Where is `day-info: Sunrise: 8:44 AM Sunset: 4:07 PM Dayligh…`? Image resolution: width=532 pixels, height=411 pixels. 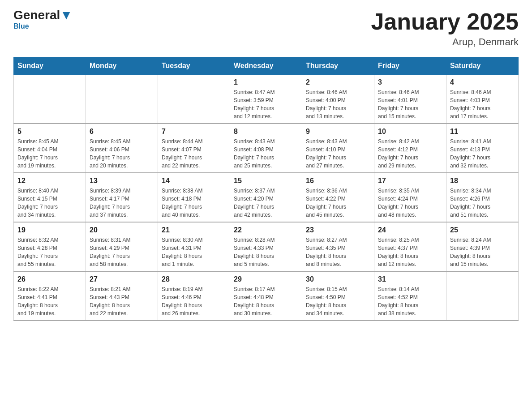 day-info: Sunrise: 8:44 AM Sunset: 4:07 PM Dayligh… is located at coordinates (194, 154).